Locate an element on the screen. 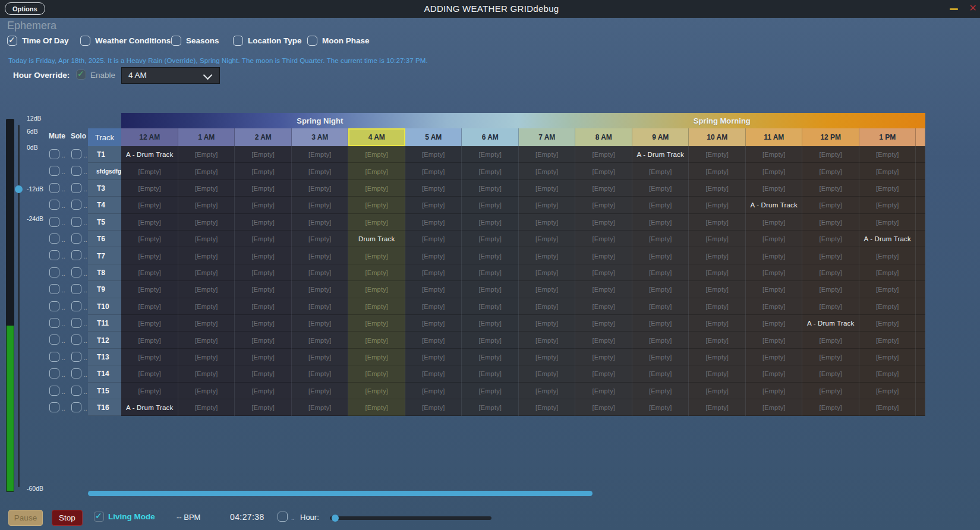  track-name-t12: T12 is located at coordinates (105, 340).